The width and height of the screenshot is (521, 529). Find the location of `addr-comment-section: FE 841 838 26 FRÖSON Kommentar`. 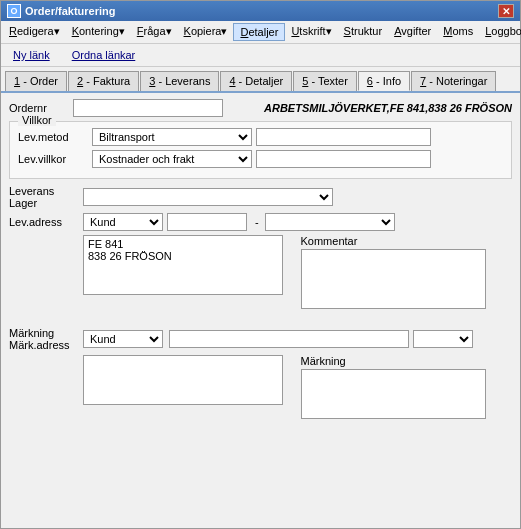

addr-comment-section: FE 841 838 26 FRÖSON Kommentar is located at coordinates (298, 273).